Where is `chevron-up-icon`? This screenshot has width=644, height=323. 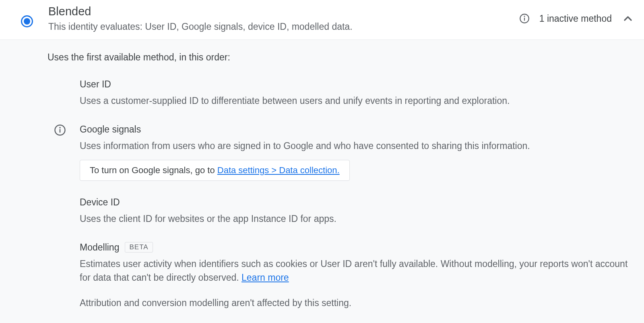
chevron-up-icon is located at coordinates (628, 19).